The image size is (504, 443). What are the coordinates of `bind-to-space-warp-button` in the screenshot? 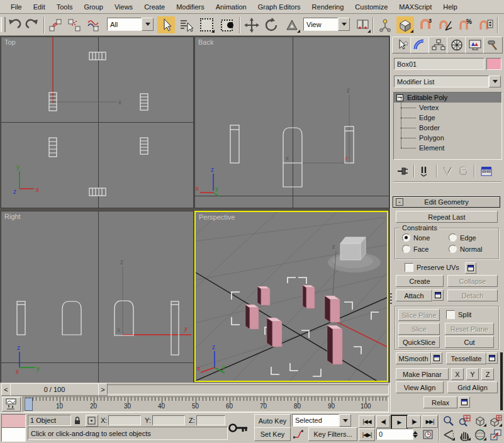 It's located at (93, 25).